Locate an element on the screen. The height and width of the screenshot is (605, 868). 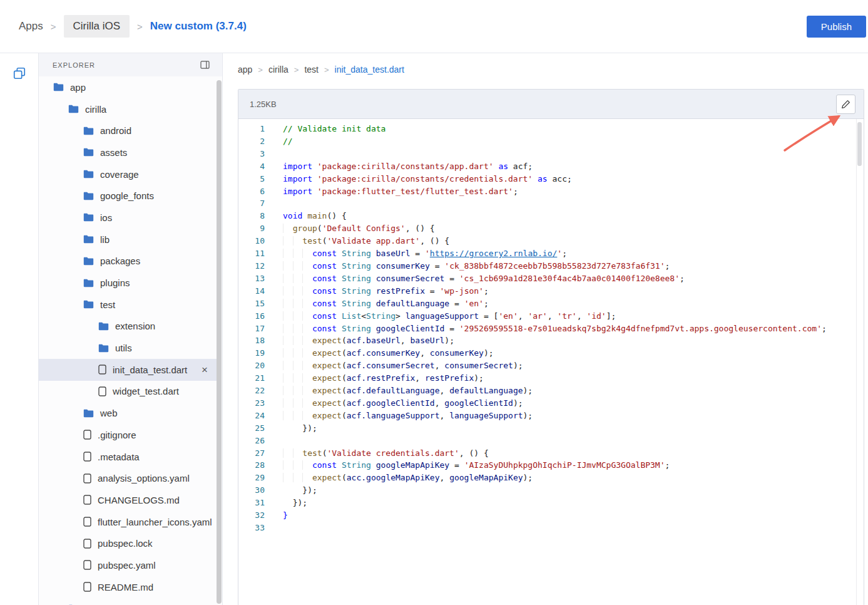
tree-item-app: app is located at coordinates (128, 88).